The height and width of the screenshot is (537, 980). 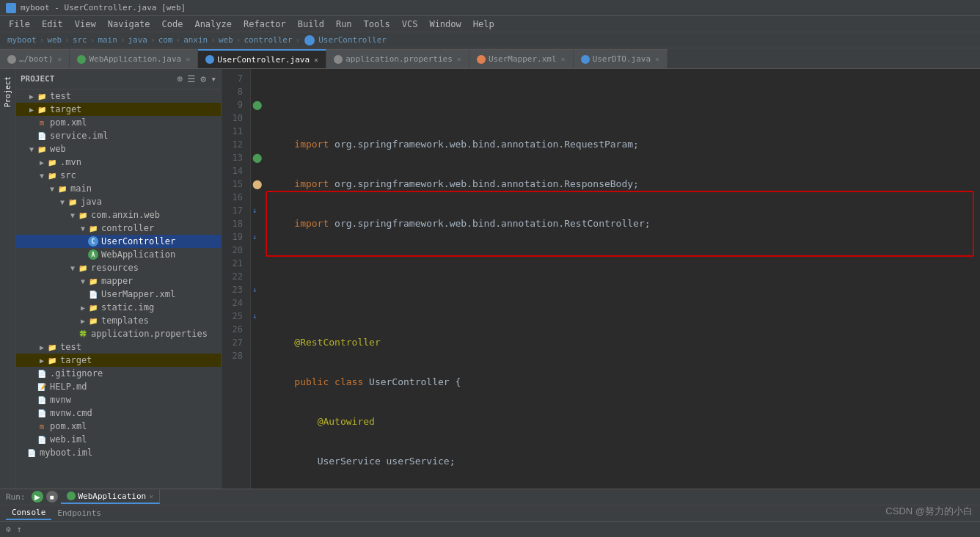 What do you see at coordinates (119, 136) in the screenshot?
I see `tree-item-serviceiml: 📄 service.iml` at bounding box center [119, 136].